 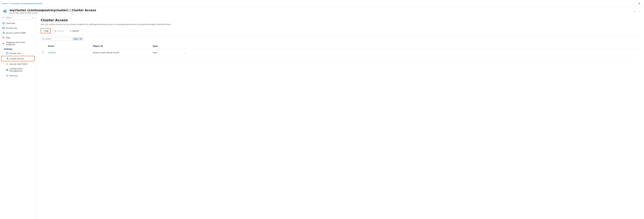 What do you see at coordinates (57, 39) in the screenshot?
I see `search-input` at bounding box center [57, 39].